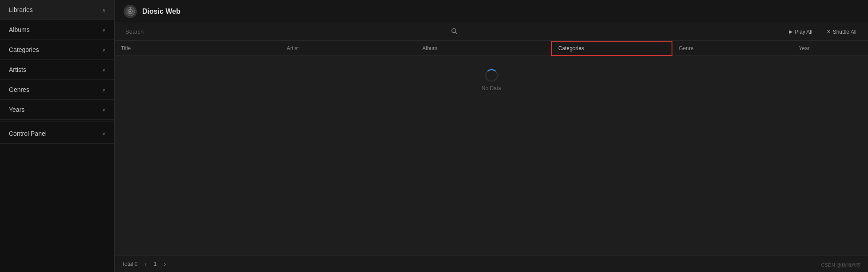 The height and width of the screenshot is (272, 868). What do you see at coordinates (19, 90) in the screenshot?
I see `sidebar-item-label: Genres` at bounding box center [19, 90].